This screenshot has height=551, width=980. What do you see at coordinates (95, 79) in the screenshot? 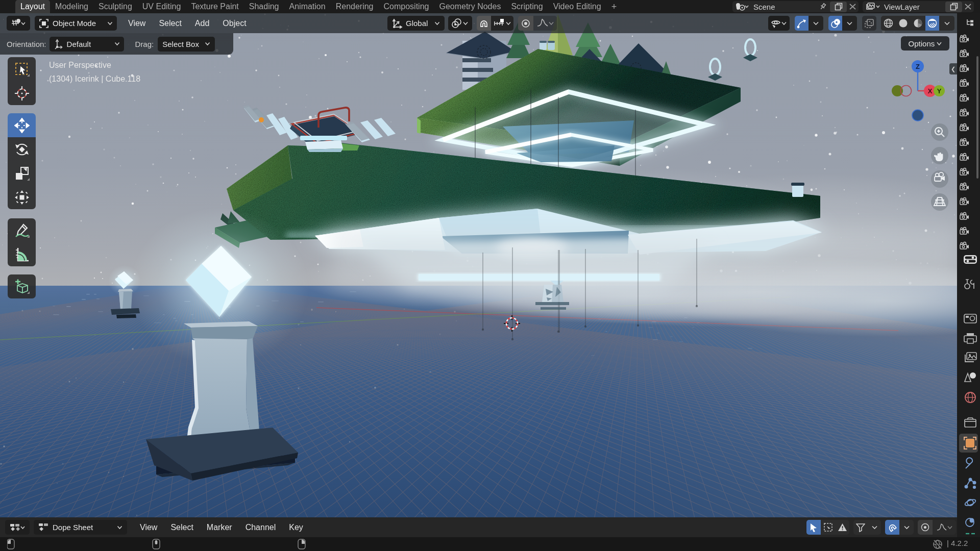
I see `svg-text: (1304) Icerink | Cube.118` at bounding box center [95, 79].